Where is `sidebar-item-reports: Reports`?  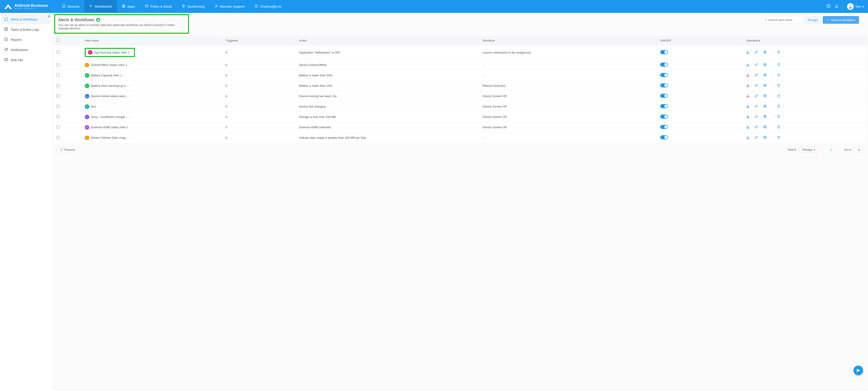 sidebar-item-reports: Reports is located at coordinates (26, 40).